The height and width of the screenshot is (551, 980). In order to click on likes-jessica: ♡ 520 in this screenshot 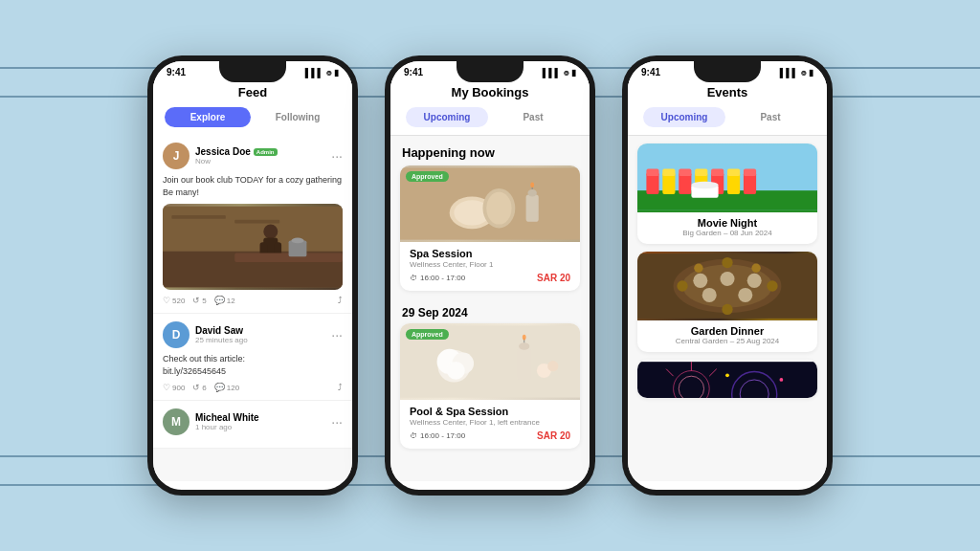, I will do `click(174, 300)`.